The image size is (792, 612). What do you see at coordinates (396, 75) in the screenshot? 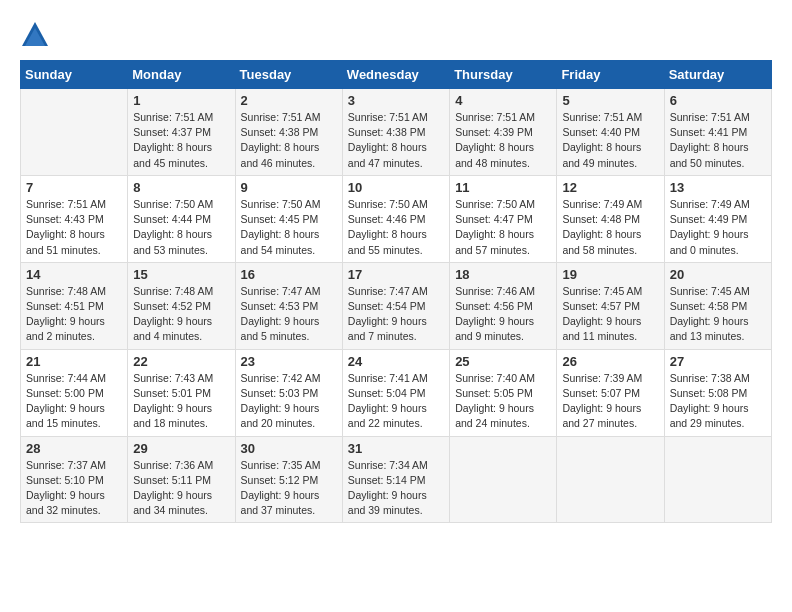
I see `calendar-header: SundayMondayTuesdayWednesdayThursdayFrid…` at bounding box center [396, 75].